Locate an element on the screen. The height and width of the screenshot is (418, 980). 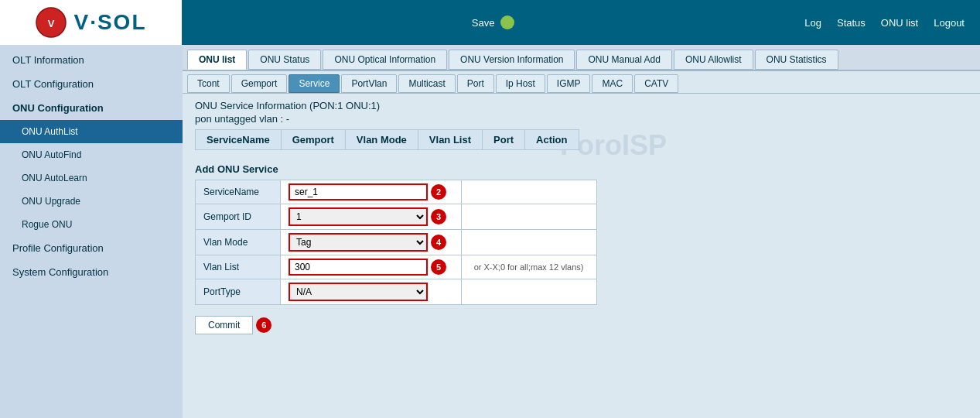
sidebar-item-rogue-onu: Rogue ONU is located at coordinates (91, 224).